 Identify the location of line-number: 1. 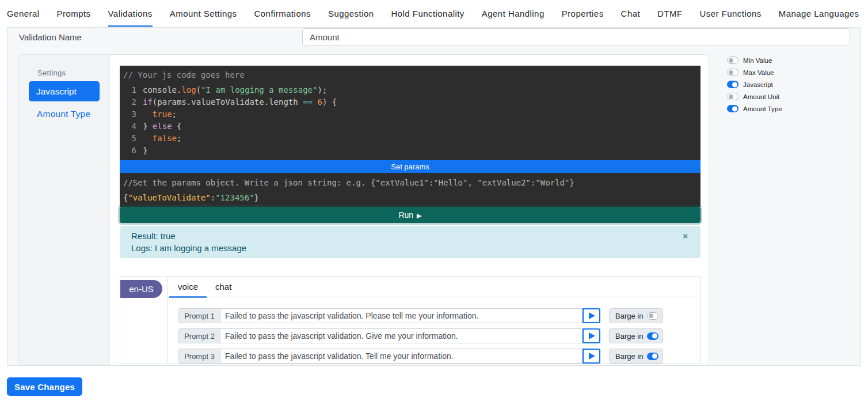
(130, 90).